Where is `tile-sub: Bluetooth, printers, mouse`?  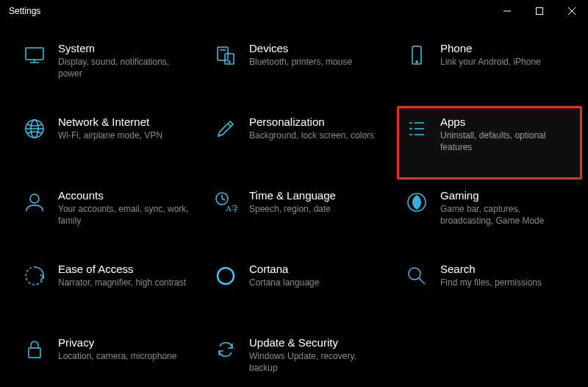 tile-sub: Bluetooth, printers, mouse is located at coordinates (301, 62).